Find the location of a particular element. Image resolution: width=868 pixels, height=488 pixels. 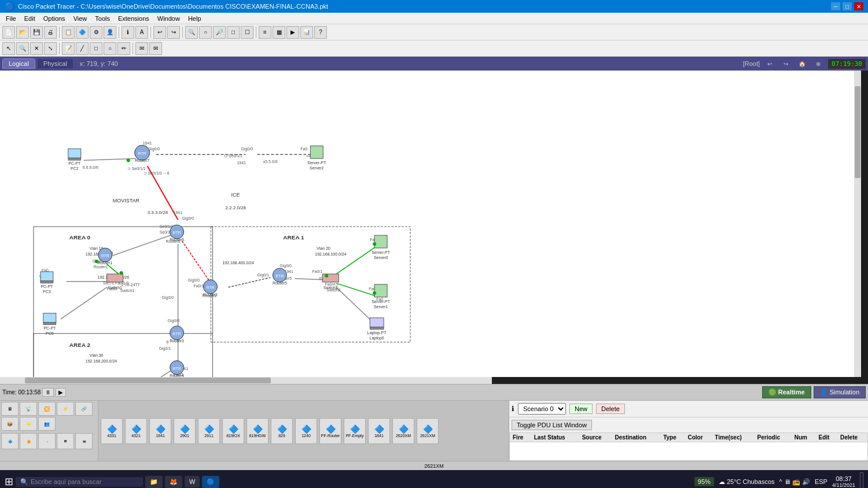

menu-file: File is located at coordinates (11, 19).